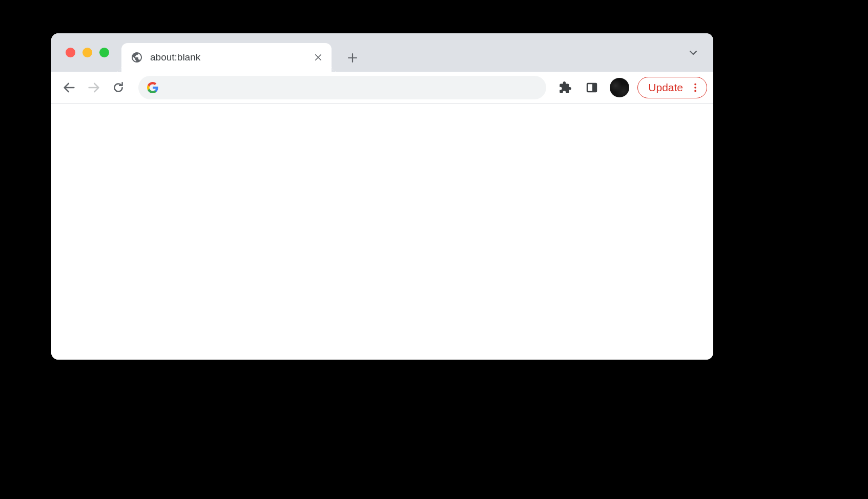  Describe the element at coordinates (672, 88) in the screenshot. I see `update-button: Update` at that location.